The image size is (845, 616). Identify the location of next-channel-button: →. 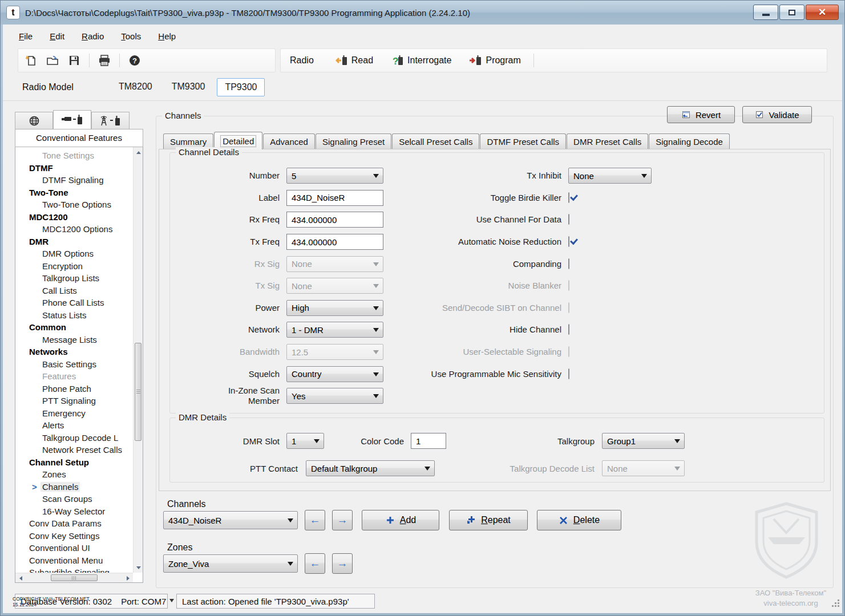
(342, 520).